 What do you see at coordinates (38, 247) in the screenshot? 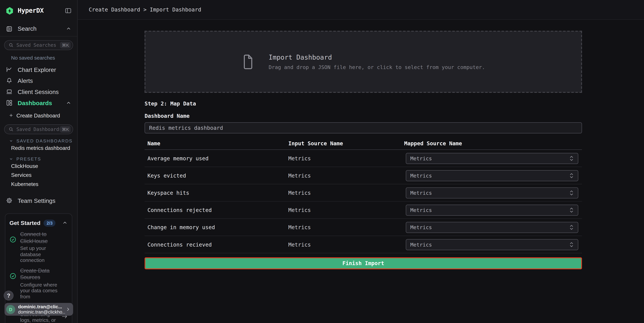
I see `get-started-step-connect: Connect to ClickHouse Set up your databa…` at bounding box center [38, 247].